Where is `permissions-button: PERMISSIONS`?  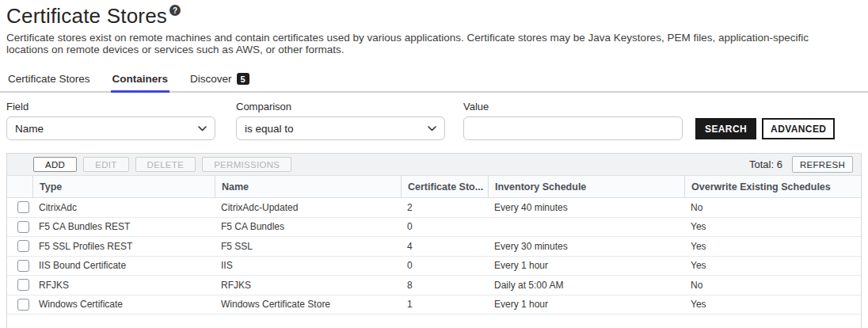 permissions-button: PERMISSIONS is located at coordinates (247, 165).